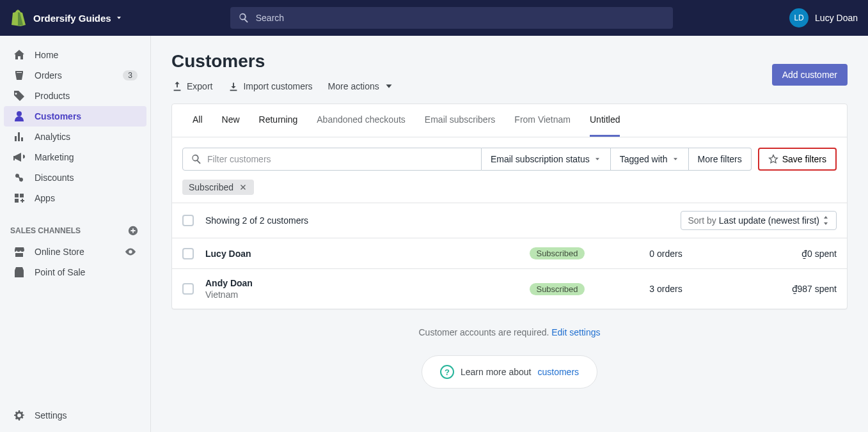 This screenshot has height=432, width=868. I want to click on orders-badge: 3, so click(130, 75).